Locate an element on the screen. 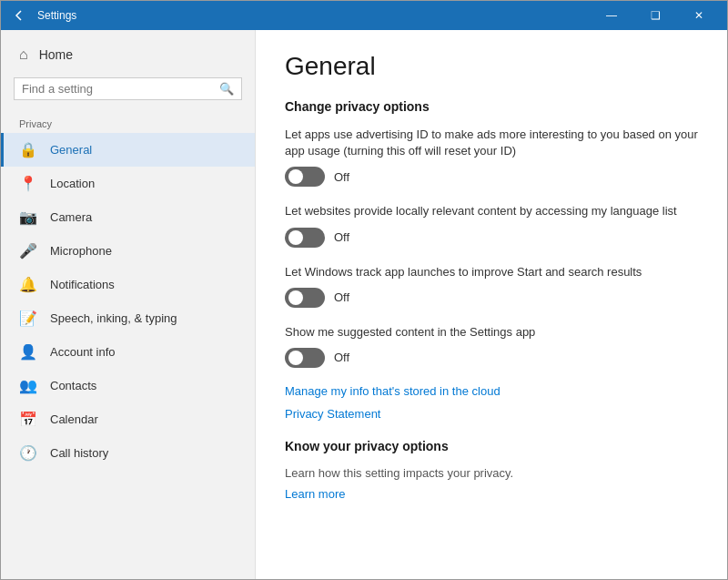  setting-suggested: Show me suggested content in the Setting… is located at coordinates (491, 346).